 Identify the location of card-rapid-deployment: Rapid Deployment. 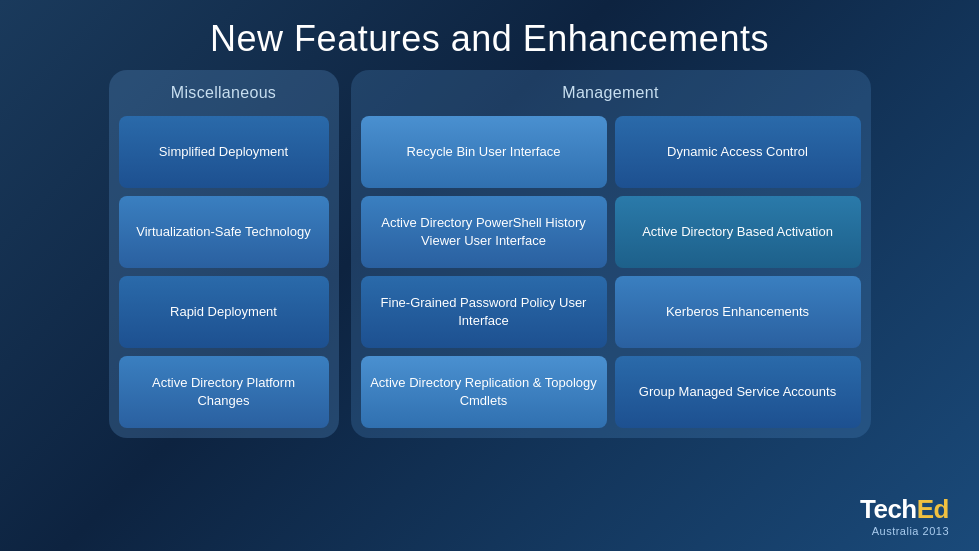
(224, 312).